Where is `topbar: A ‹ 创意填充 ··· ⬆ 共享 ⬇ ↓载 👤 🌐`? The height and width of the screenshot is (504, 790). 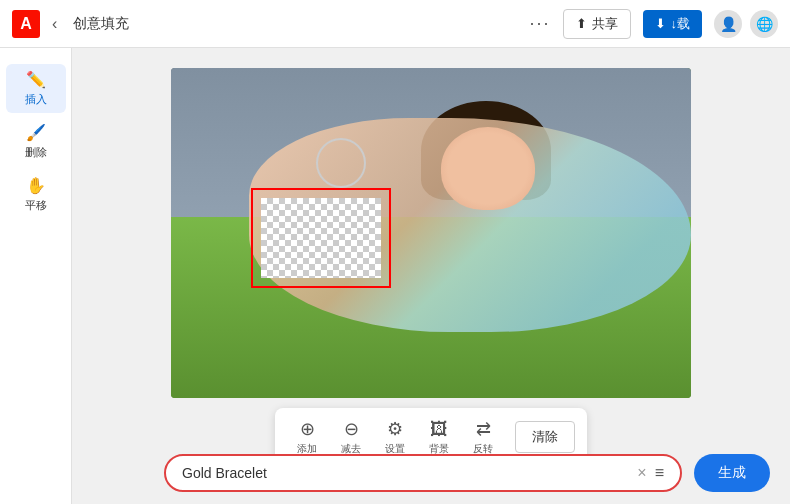
topbar: A ‹ 创意填充 ··· ⬆ 共享 ⬇ ↓载 👤 🌐 is located at coordinates (395, 24).